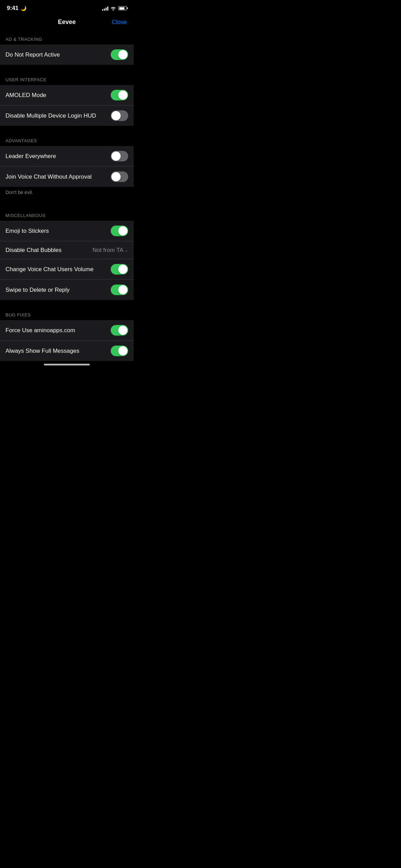 This screenshot has height=868, width=401. I want to click on moon-icon: 🌙, so click(23, 8).